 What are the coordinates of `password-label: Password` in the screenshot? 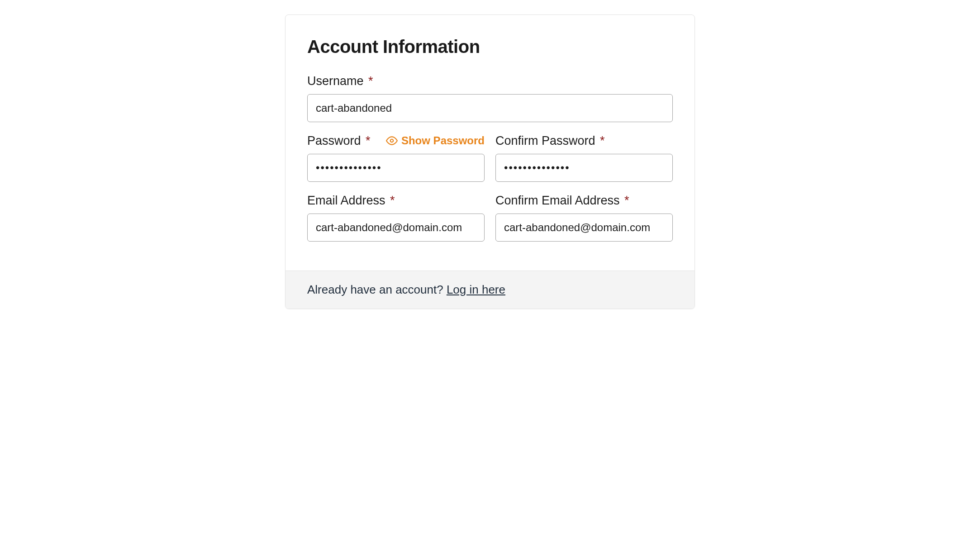 It's located at (334, 141).